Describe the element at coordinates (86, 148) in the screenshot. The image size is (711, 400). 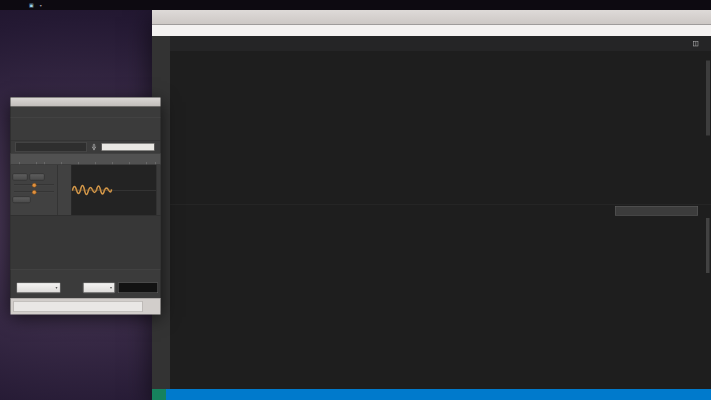
I see `device-toolbar` at that location.